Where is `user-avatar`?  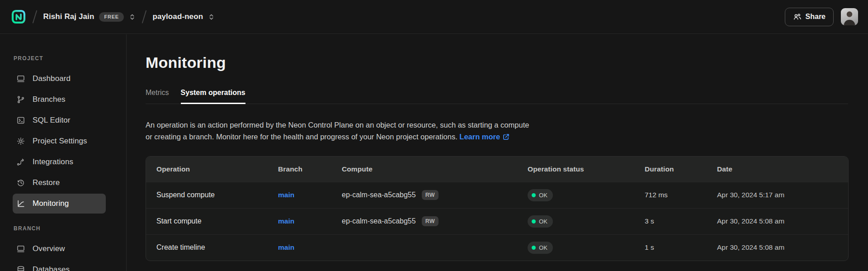 user-avatar is located at coordinates (849, 17).